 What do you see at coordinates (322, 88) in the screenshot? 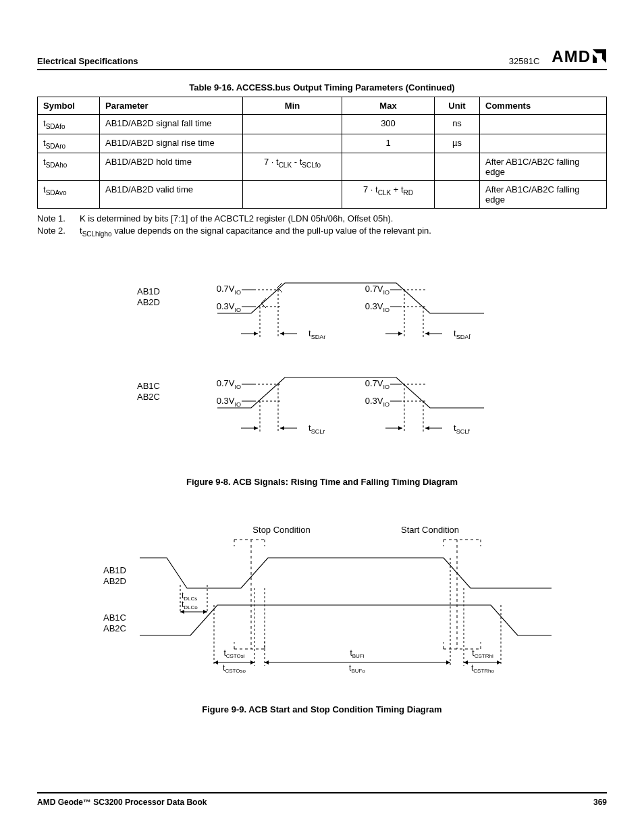
I see `table-caption: Table 9-16. ACCESS.bus Output Timing Par…` at bounding box center [322, 88].